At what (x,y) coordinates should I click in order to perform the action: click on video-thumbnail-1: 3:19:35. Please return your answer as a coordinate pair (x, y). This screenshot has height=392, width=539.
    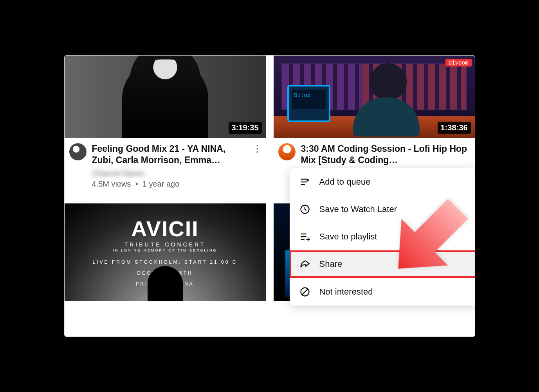
    Looking at the image, I should click on (165, 97).